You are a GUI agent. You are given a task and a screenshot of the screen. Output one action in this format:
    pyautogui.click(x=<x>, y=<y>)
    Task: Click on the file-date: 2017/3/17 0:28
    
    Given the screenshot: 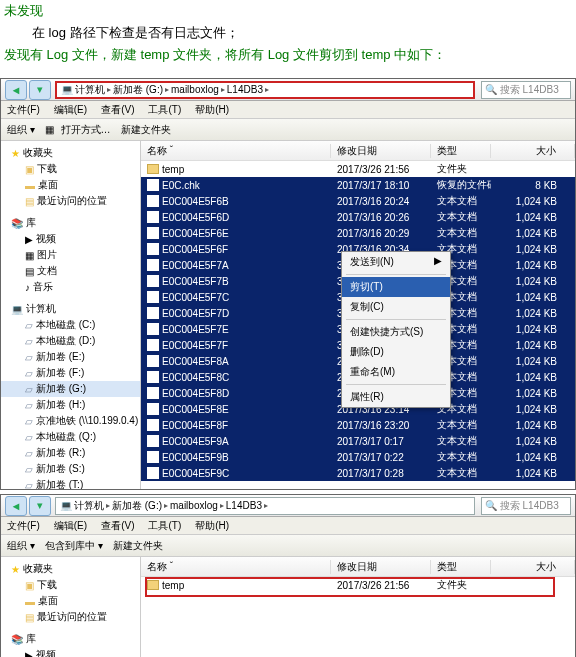 What is the action you would take?
    pyautogui.click(x=381, y=474)
    